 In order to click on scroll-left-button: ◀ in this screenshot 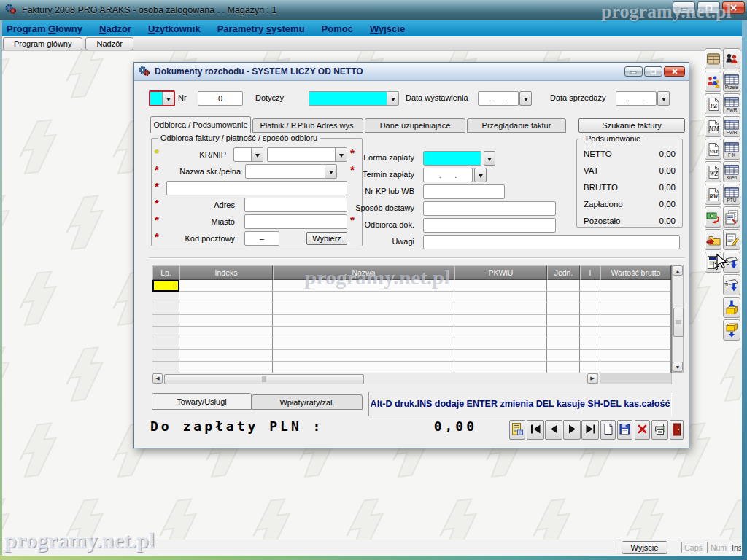, I will do `click(158, 378)`.